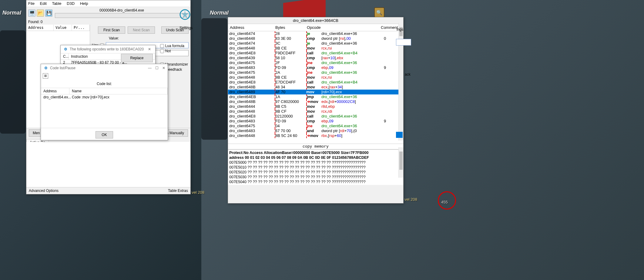 Image resolution: width=644 pixels, height=280 pixels. What do you see at coordinates (150, 68) in the screenshot?
I see `minimize-icon: —` at bounding box center [150, 68].